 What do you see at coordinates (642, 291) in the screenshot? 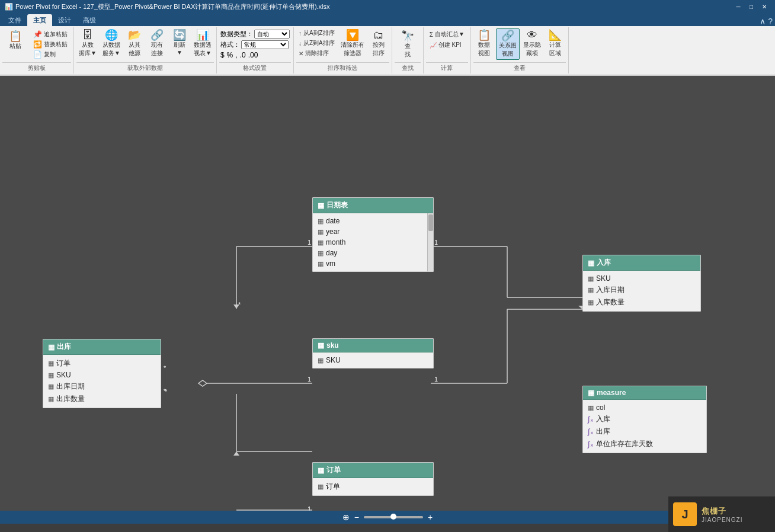
I see `ruku-table-body: ▦SKU ▦入库日期 ▦入库数量` at bounding box center [642, 291].